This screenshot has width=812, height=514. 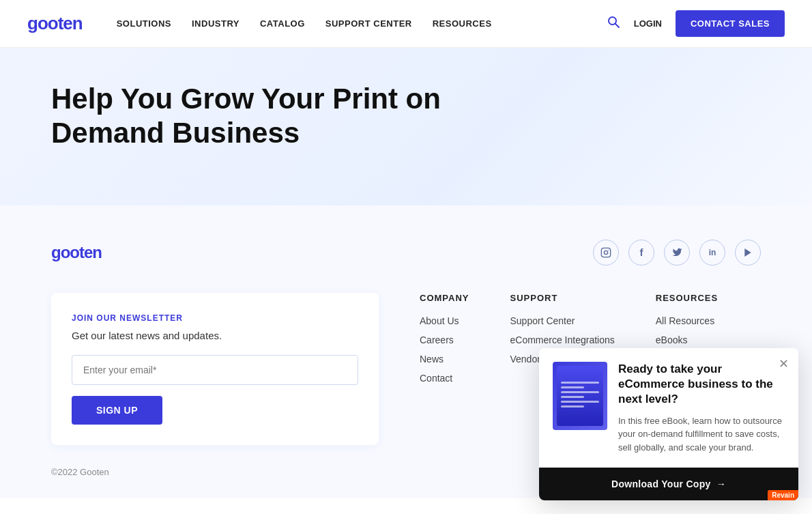 I want to click on signup-button: SIGN UP, so click(x=117, y=410).